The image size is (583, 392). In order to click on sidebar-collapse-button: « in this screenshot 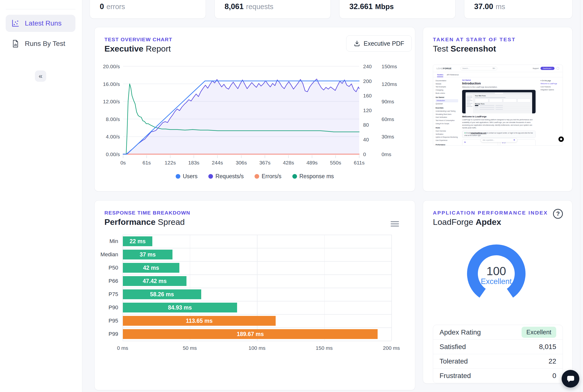, I will do `click(41, 76)`.